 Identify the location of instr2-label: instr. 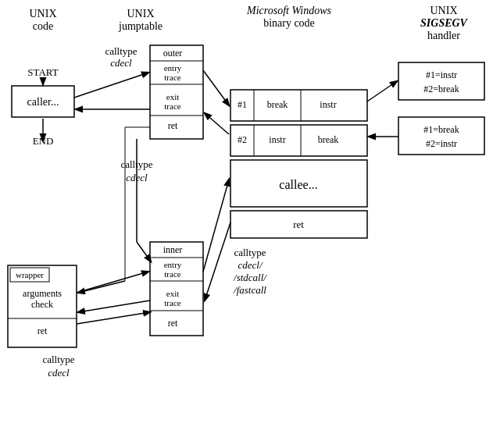
(277, 140).